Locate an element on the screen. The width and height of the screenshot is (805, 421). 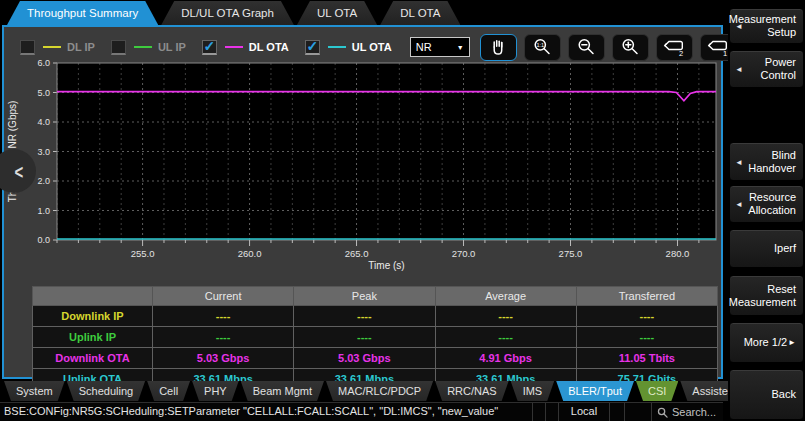
search-placeholder: Search... is located at coordinates (694, 412).